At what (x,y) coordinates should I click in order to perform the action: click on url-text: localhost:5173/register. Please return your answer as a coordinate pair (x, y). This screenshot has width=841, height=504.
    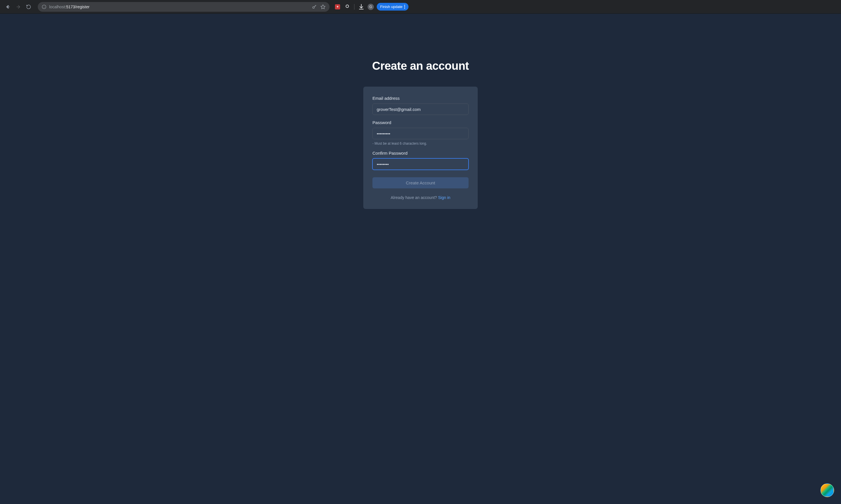
    Looking at the image, I should click on (179, 7).